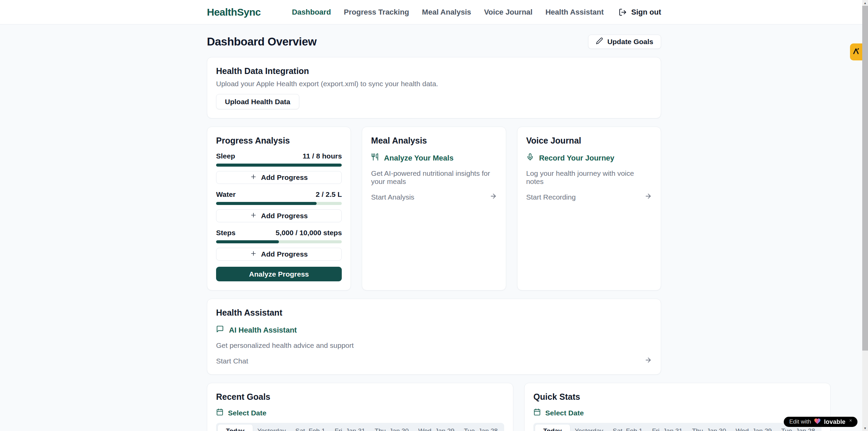 The width and height of the screenshot is (868, 431). I want to click on meal-analysis-title: Meal Analysis, so click(434, 140).